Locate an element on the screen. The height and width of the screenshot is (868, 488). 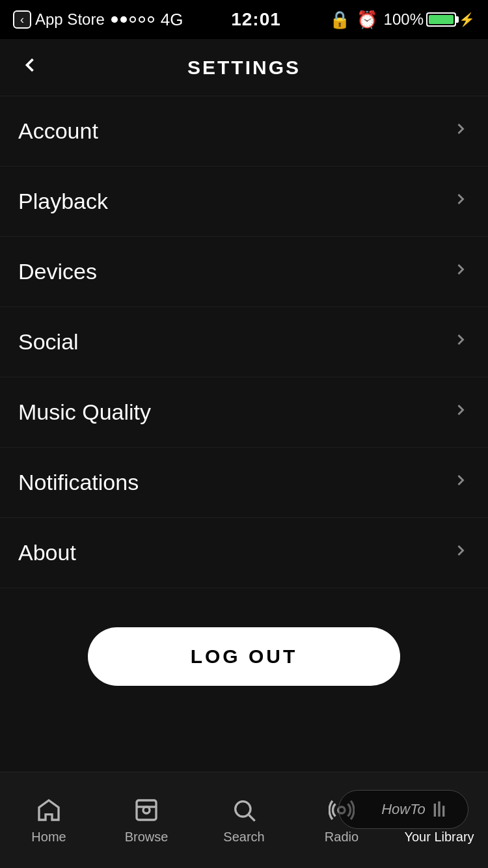
battery-fill is located at coordinates (441, 20).